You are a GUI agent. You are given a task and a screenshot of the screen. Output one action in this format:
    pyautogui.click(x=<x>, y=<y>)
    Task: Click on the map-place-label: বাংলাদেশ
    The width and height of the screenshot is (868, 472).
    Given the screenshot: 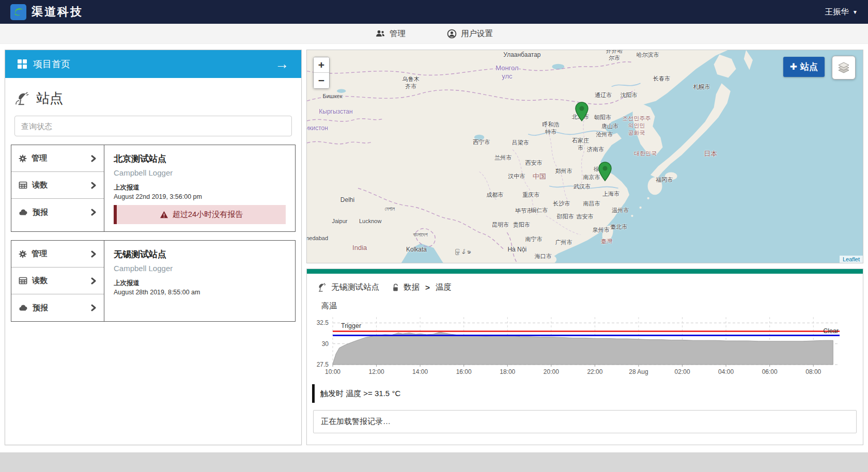 What is the action you would take?
    pyautogui.click(x=420, y=235)
    